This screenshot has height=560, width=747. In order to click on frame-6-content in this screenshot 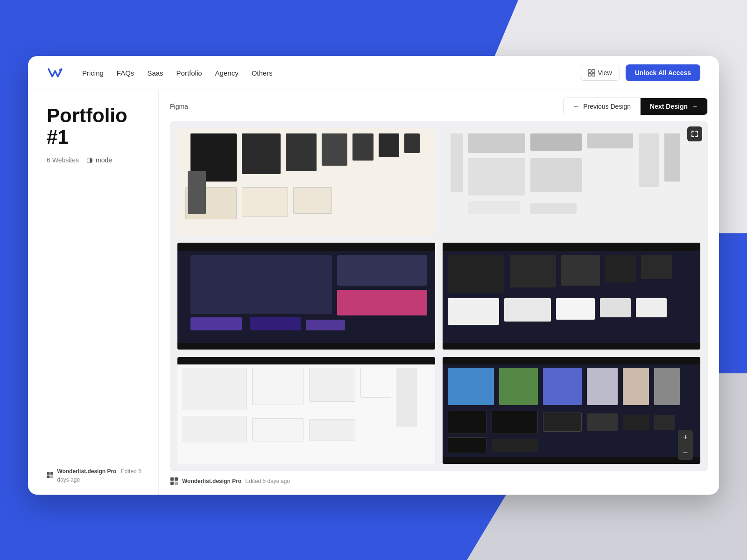, I will do `click(571, 411)`.